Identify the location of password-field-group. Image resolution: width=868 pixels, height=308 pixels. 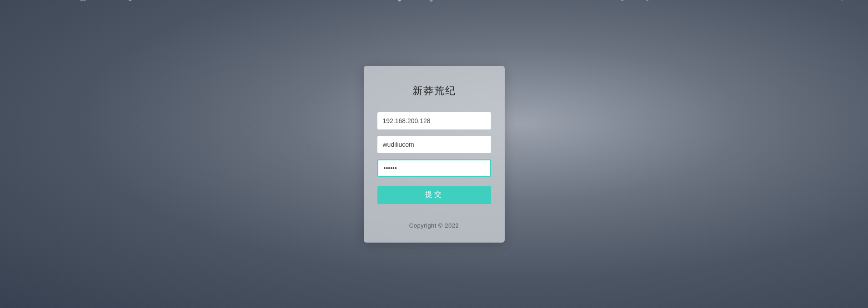
(434, 168).